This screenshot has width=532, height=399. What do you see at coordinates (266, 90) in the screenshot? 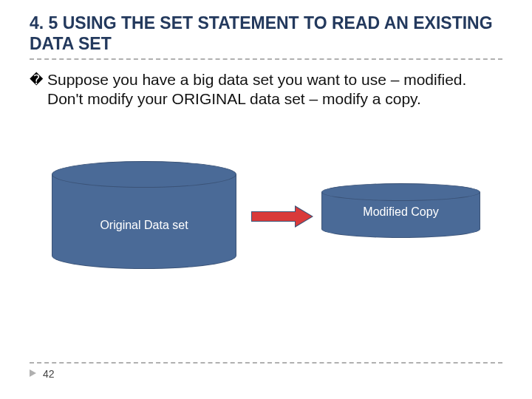
I see `body-paragraph: � Suppose you have a big data set you wa…` at bounding box center [266, 90].